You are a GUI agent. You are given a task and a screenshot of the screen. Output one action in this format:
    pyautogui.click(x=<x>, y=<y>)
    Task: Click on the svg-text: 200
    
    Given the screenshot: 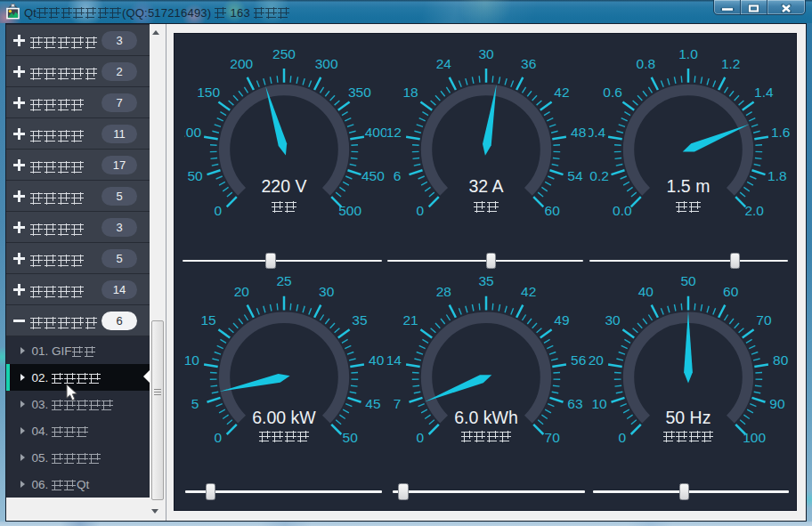 What is the action you would take?
    pyautogui.click(x=241, y=64)
    